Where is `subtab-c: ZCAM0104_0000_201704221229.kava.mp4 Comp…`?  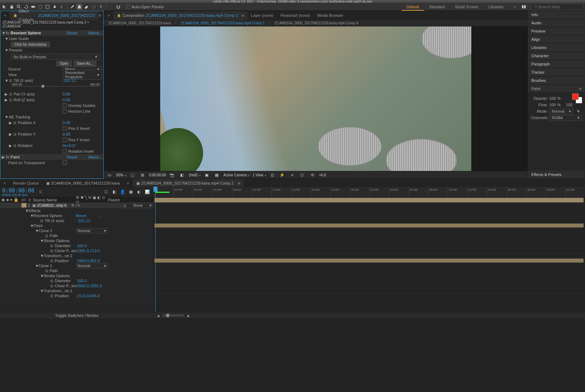
subtab-c: ZCAM0104_0000_201704221229.kava.mp4 Comp… is located at coordinates (317, 23).